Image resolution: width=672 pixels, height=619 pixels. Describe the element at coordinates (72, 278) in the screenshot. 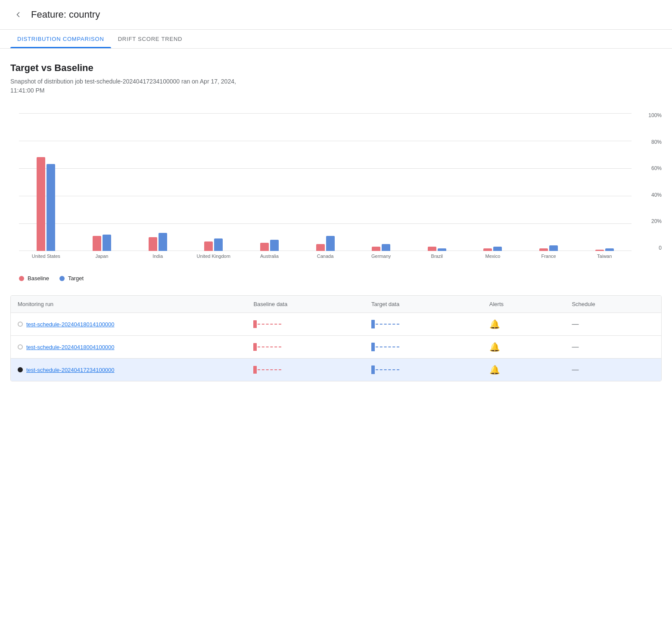

I see `legend-target: Target` at that location.